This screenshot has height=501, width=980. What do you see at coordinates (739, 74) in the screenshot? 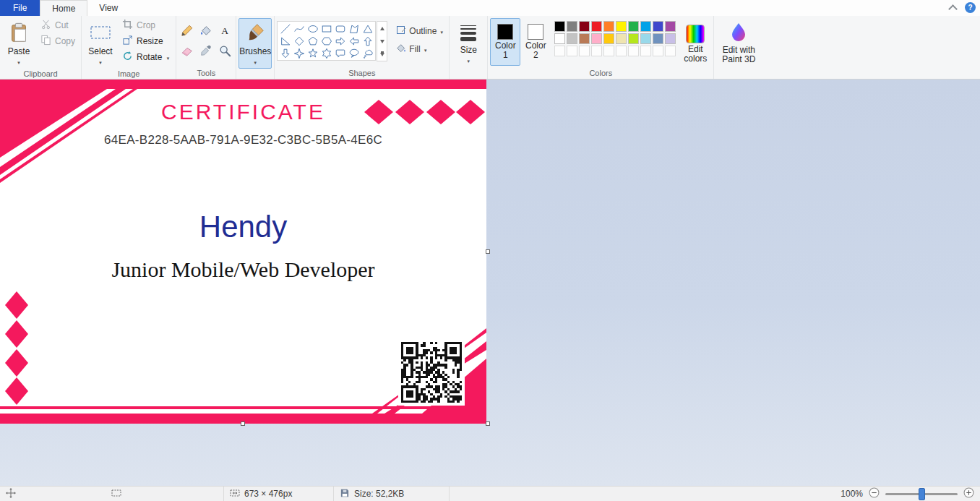
I see `paint3d-group-label` at bounding box center [739, 74].